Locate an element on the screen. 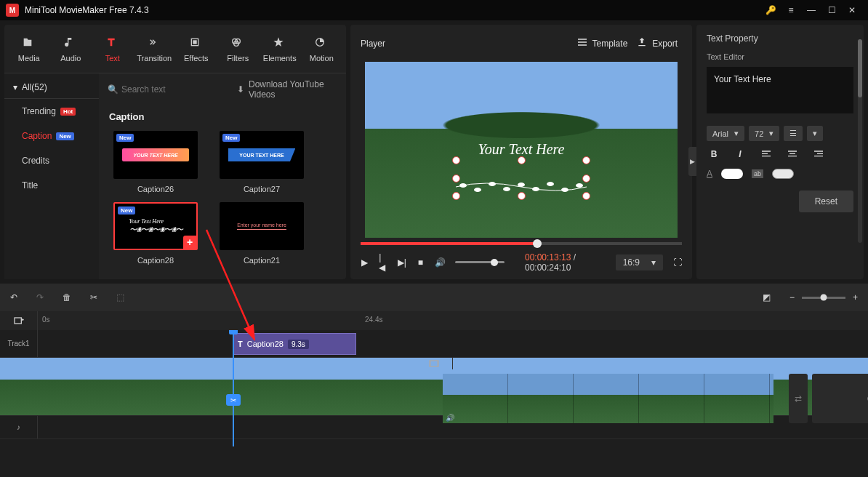 Image resolution: width=868 pixels, height=477 pixels. thumbnail: NewYour Text Here〜❀〜❀〜❀〜❀〜+ is located at coordinates (156, 226).